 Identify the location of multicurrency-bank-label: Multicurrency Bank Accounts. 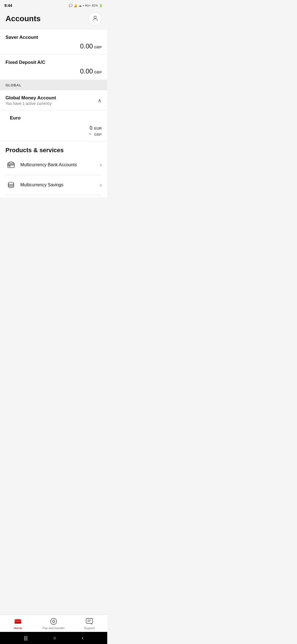
(60, 165).